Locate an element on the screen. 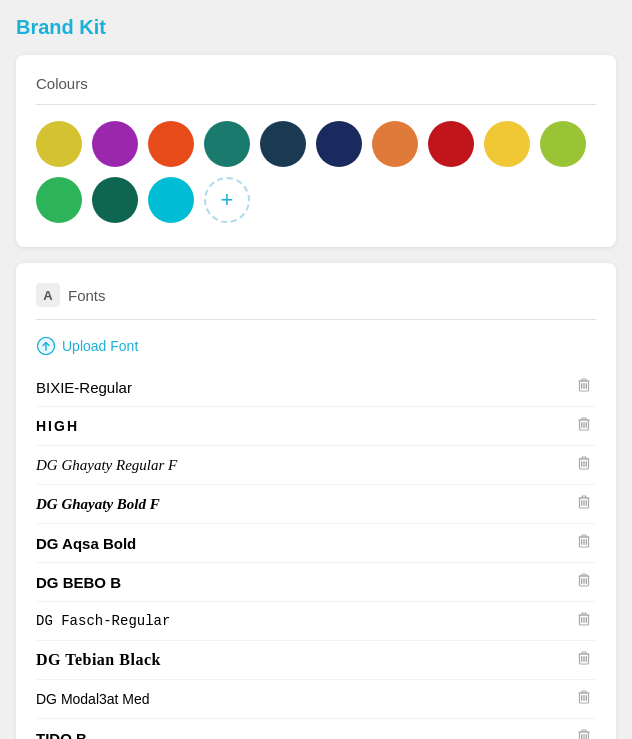 The image size is (632, 739). font-name-label: DG Fasch-Regular is located at coordinates (103, 621).